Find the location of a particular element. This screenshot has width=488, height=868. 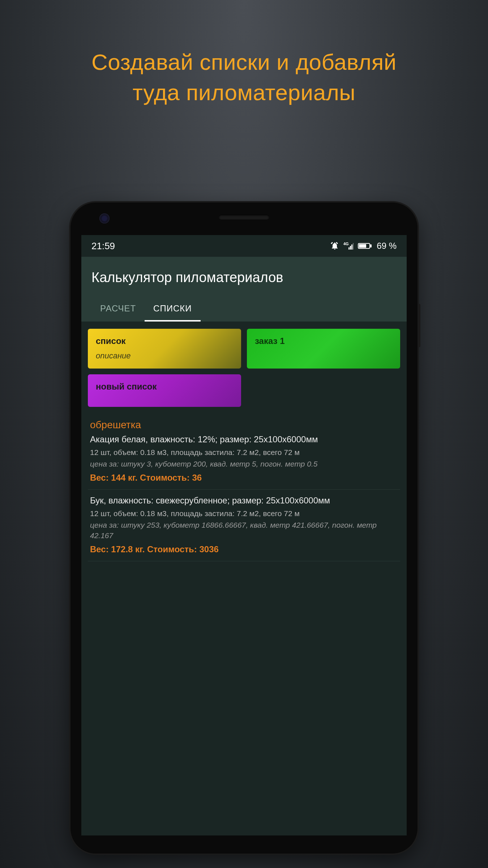

status-right: 4G 69 % is located at coordinates (364, 246).